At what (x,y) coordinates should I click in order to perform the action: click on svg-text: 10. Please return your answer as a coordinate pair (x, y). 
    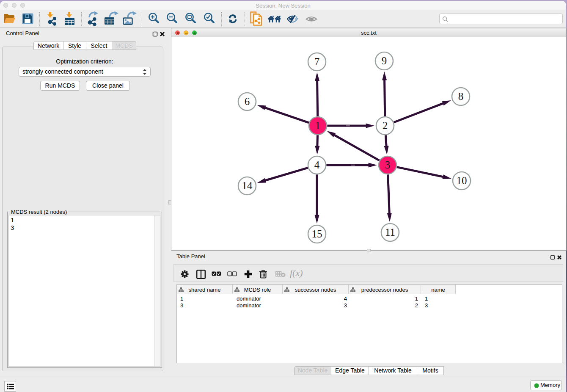
    Looking at the image, I should click on (462, 180).